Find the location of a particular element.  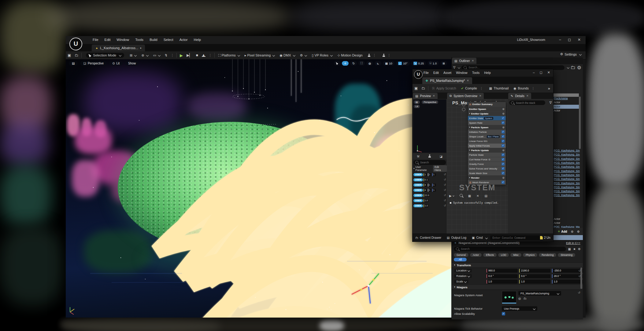

viewport-perspective-button: ◲Perspective is located at coordinates (94, 64).